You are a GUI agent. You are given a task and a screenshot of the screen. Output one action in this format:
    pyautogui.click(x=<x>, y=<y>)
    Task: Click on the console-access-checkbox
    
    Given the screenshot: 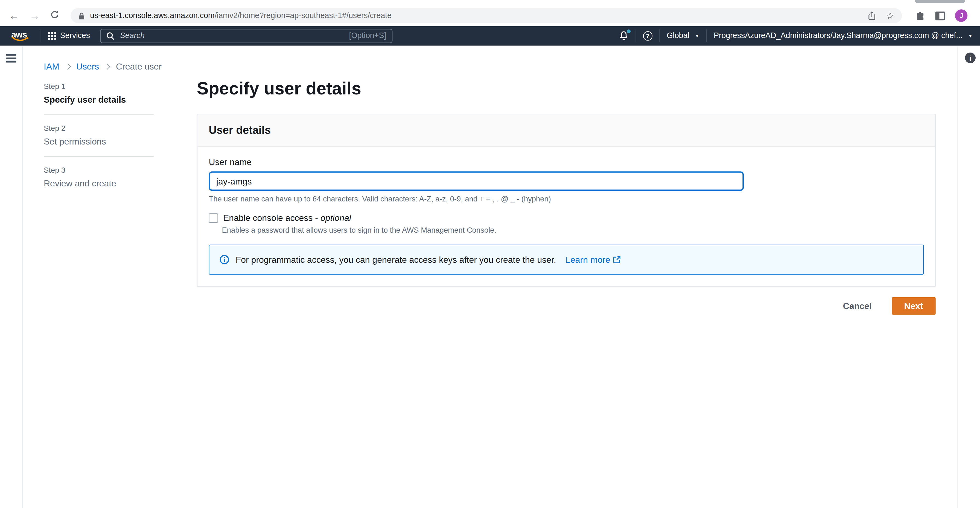 What is the action you would take?
    pyautogui.click(x=213, y=218)
    